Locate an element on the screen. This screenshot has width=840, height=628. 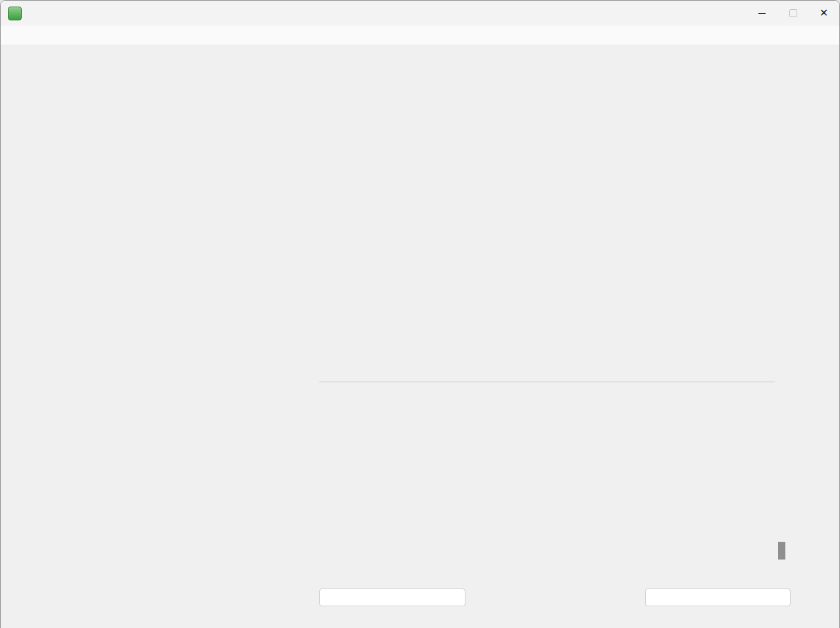
minimize-icon is located at coordinates (762, 13).